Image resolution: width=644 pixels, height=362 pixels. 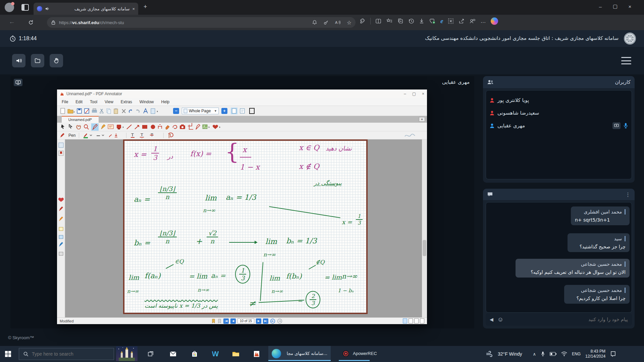 I want to click on ie-mode-icon: e, so click(x=442, y=21).